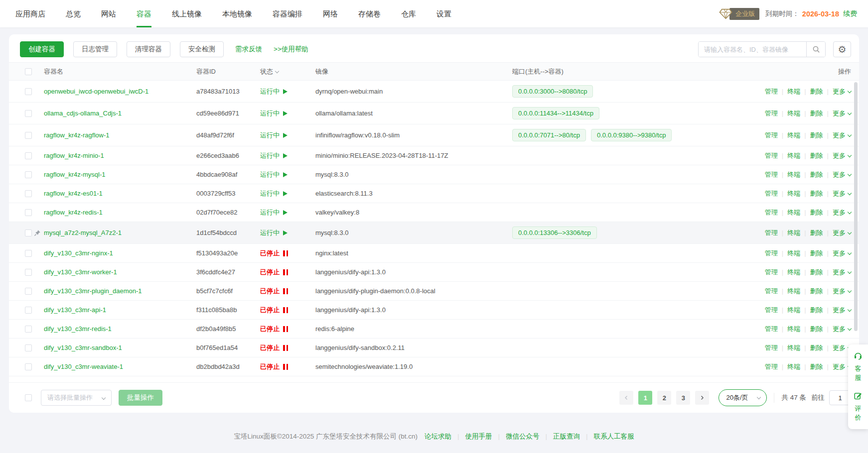 This screenshot has height=453, width=868. What do you see at coordinates (144, 14) in the screenshot?
I see `nav-item-containers: 容器` at bounding box center [144, 14].